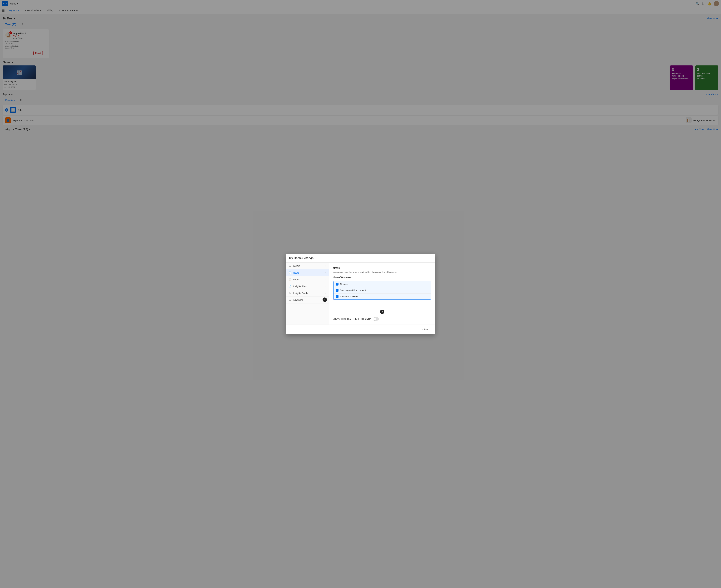 This screenshot has height=588, width=721. Describe the element at coordinates (344, 284) in the screenshot. I see `checkbox-finance-label: Finance` at that location.